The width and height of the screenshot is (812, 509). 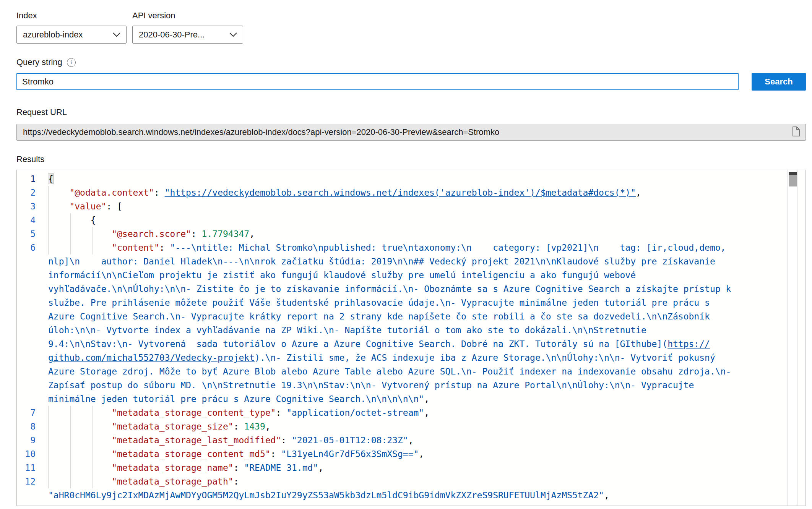 I want to click on code-token: "metadata_storage_name", so click(x=173, y=468).